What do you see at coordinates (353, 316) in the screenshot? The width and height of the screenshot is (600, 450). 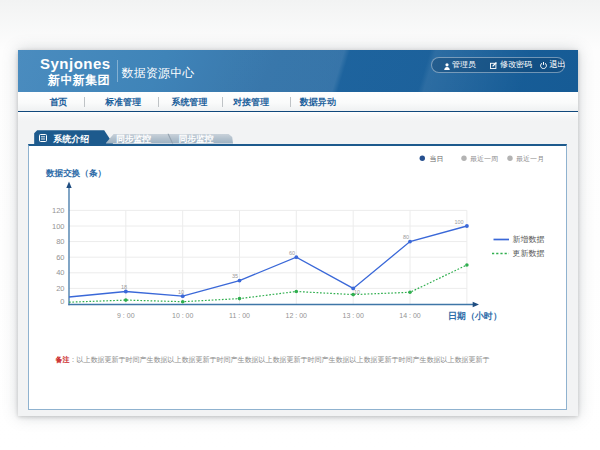 I see `svg-text: 13 : 00` at bounding box center [353, 316].